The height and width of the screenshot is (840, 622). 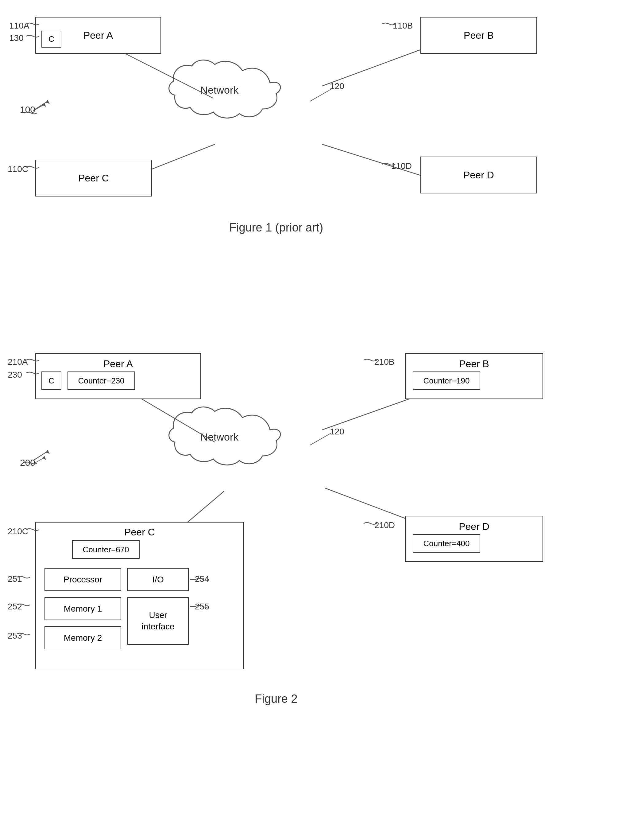 What do you see at coordinates (106, 550) in the screenshot?
I see `peer-c-counter-fig2: Counter=670` at bounding box center [106, 550].